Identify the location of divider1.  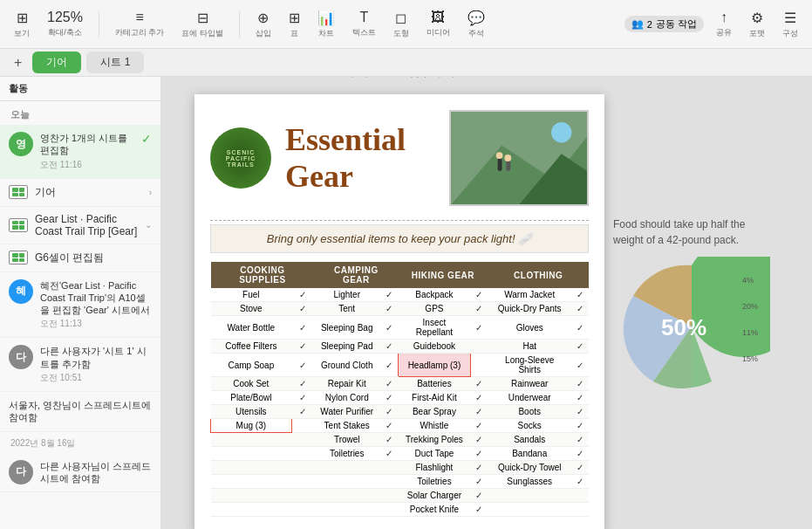
(99, 24).